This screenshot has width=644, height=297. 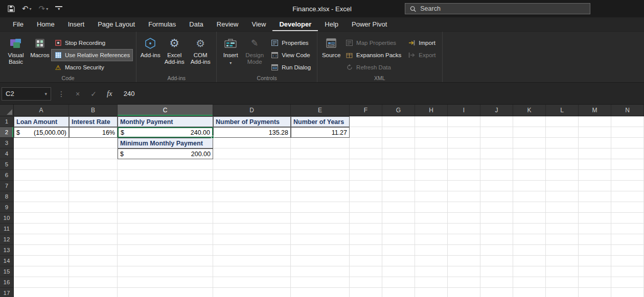 What do you see at coordinates (291, 43) in the screenshot?
I see `properties-button: Properties` at bounding box center [291, 43].